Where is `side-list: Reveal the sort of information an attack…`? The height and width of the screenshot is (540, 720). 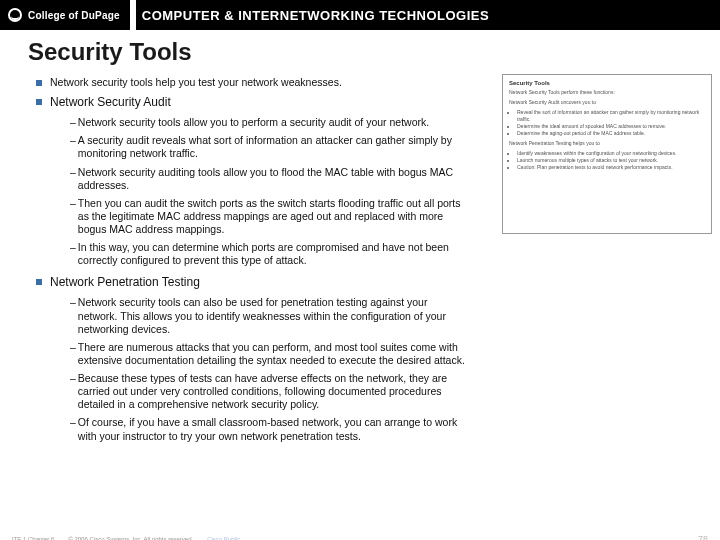
side-list: Reveal the sort of information an attack… is located at coordinates (611, 123).